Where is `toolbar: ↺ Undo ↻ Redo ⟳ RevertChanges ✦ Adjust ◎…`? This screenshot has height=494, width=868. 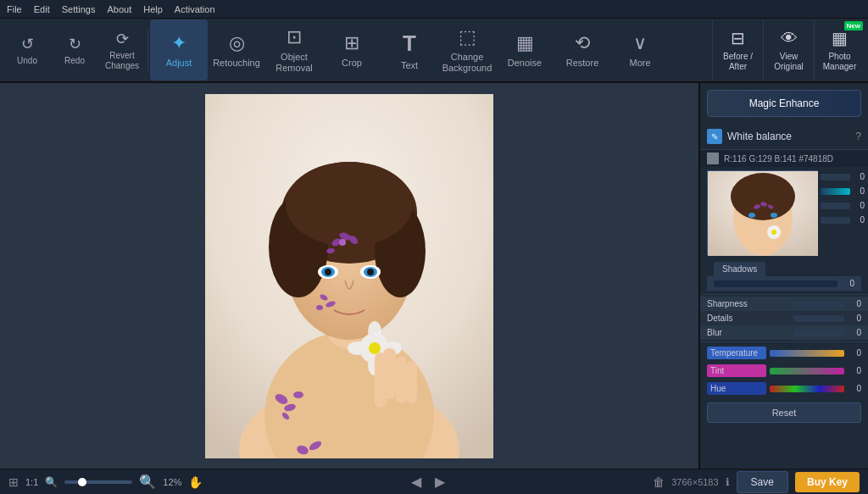
toolbar: ↺ Undo ↻ Redo ⟳ RevertChanges ✦ Adjust ◎… is located at coordinates (434, 51).